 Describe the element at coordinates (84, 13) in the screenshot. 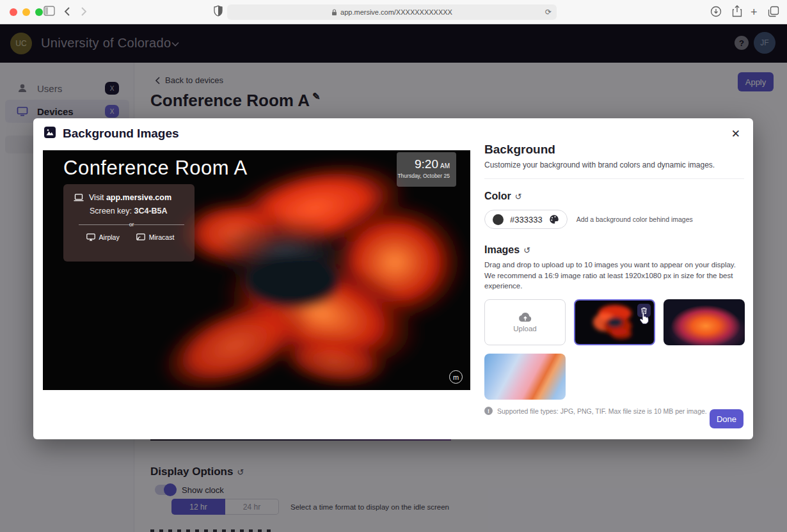

I see `forward-icon` at that location.